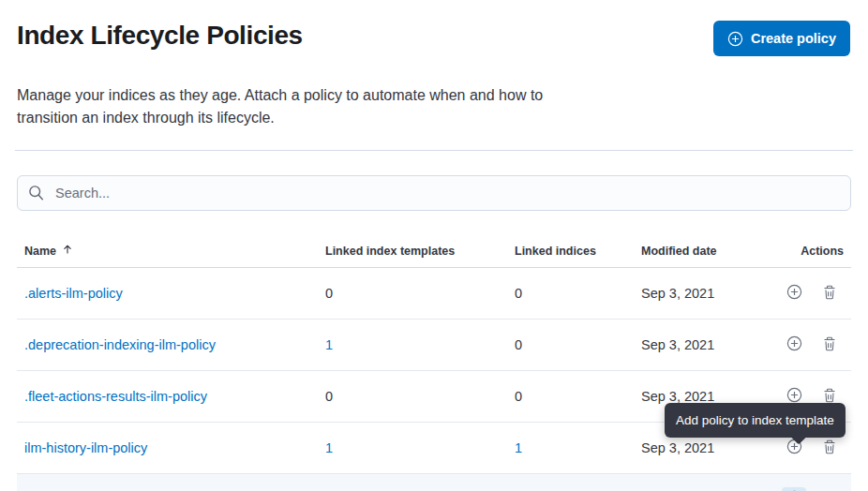 The width and height of the screenshot is (868, 491). What do you see at coordinates (756, 420) in the screenshot?
I see `tooltip-text: Add policy to index template` at bounding box center [756, 420].